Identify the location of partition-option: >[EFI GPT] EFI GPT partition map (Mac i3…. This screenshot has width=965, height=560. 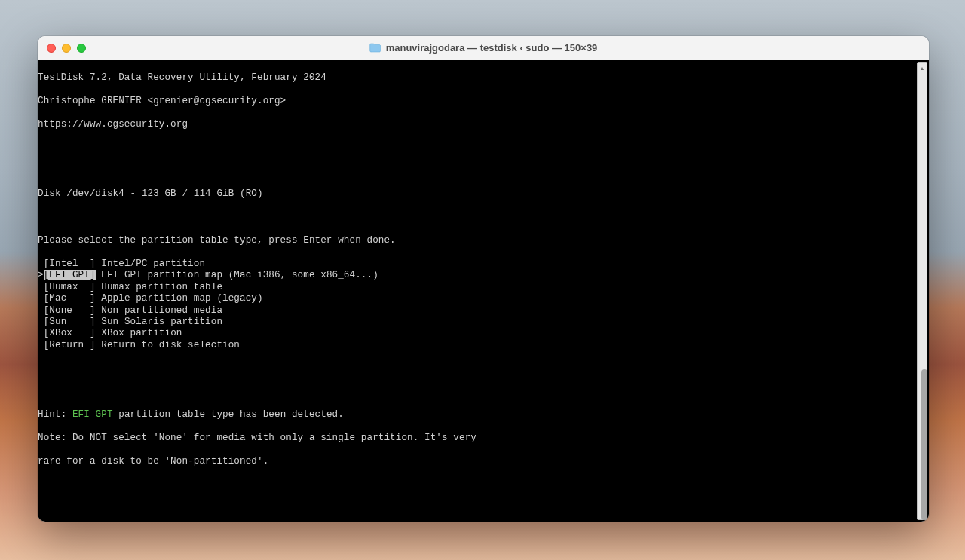
(483, 276).